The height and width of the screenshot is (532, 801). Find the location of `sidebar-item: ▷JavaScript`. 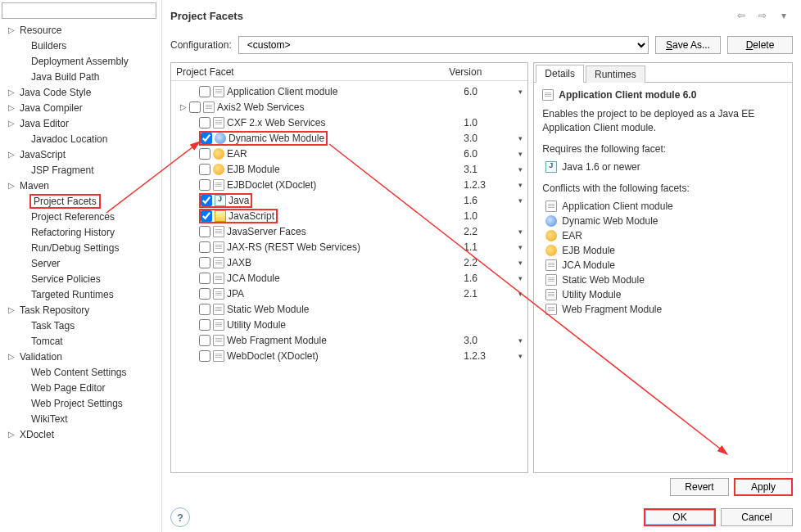

sidebar-item: ▷JavaScript is located at coordinates (80, 154).